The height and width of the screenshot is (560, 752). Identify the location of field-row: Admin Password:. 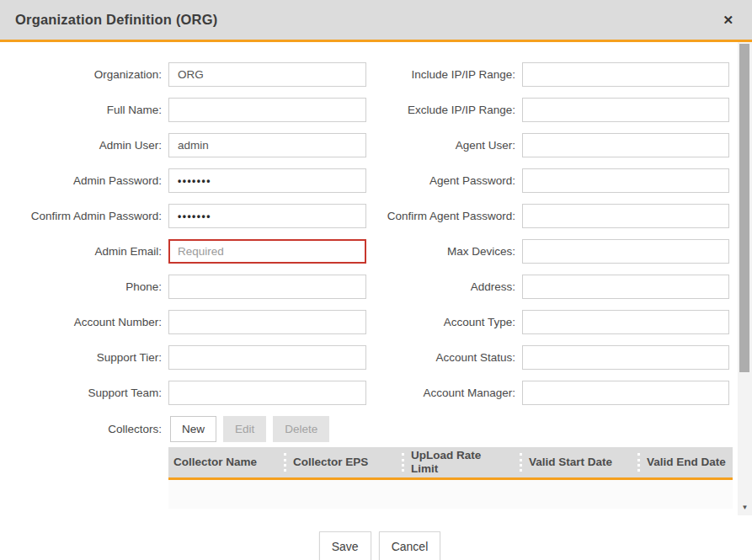
(184, 180).